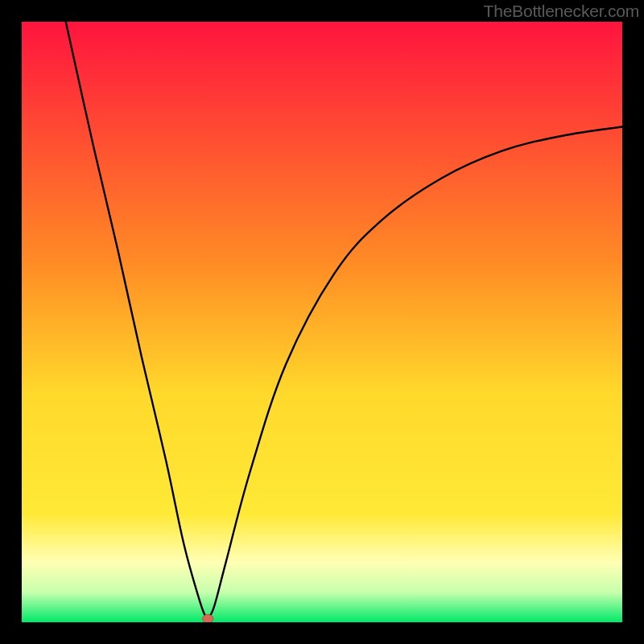 The height and width of the screenshot is (644, 644). What do you see at coordinates (208, 618) in the screenshot?
I see `optimal-point-marker` at bounding box center [208, 618].